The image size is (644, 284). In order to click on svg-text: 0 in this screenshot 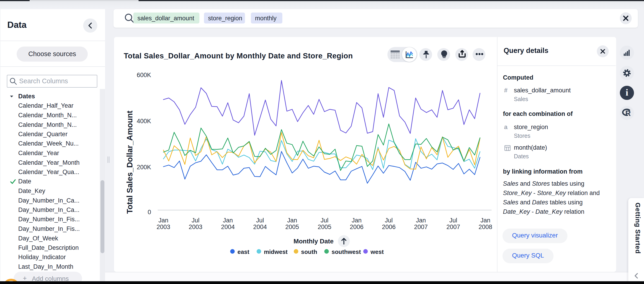, I will do `click(150, 212)`.